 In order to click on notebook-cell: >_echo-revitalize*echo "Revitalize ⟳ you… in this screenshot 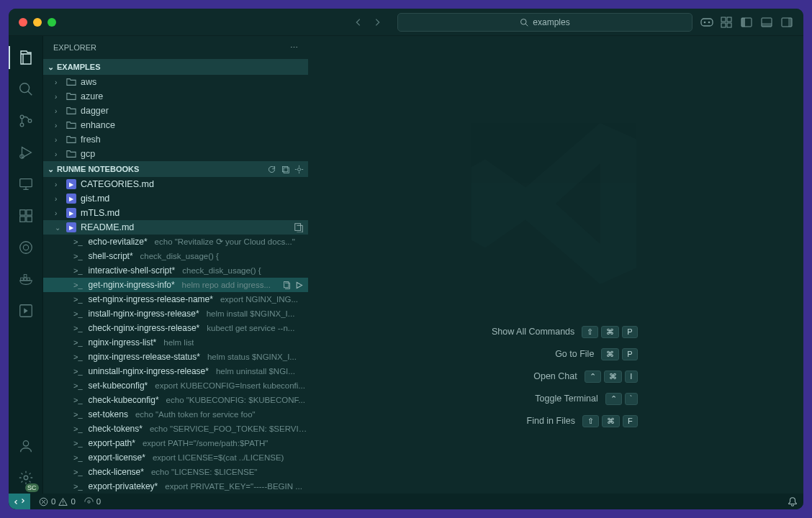, I will do `click(176, 242)`.